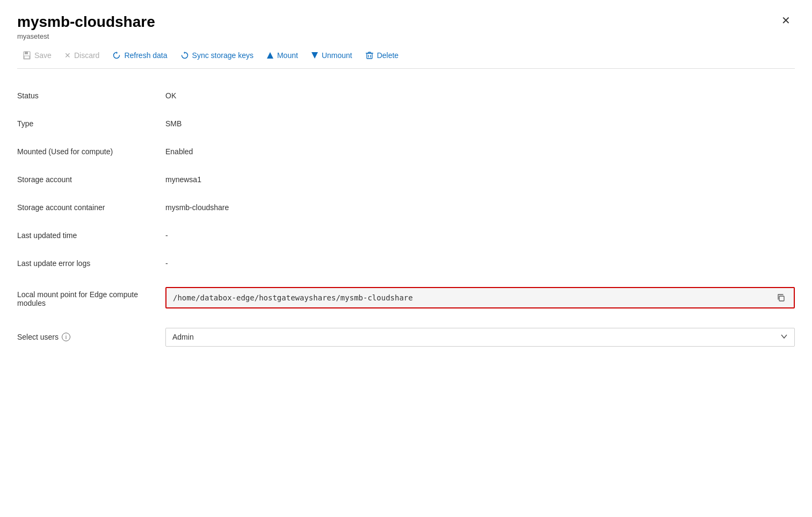 Image resolution: width=812 pixels, height=517 pixels. What do you see at coordinates (86, 22) in the screenshot?
I see `panel-title: mysmb-cloudshare` at bounding box center [86, 22].